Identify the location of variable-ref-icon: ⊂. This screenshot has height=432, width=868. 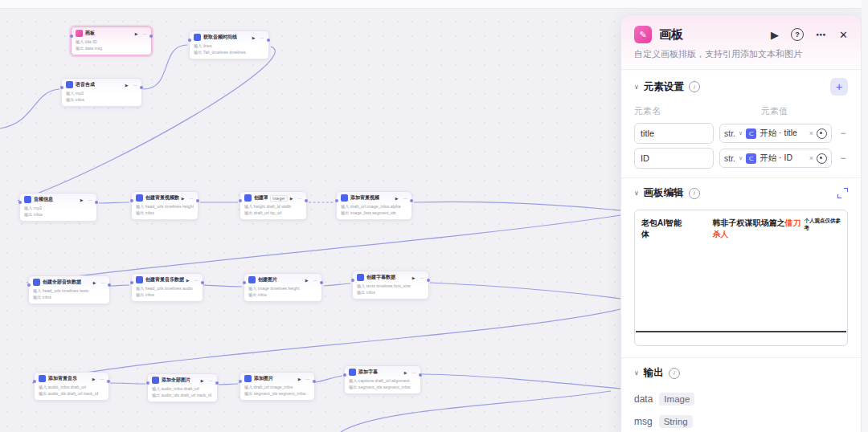
(751, 133).